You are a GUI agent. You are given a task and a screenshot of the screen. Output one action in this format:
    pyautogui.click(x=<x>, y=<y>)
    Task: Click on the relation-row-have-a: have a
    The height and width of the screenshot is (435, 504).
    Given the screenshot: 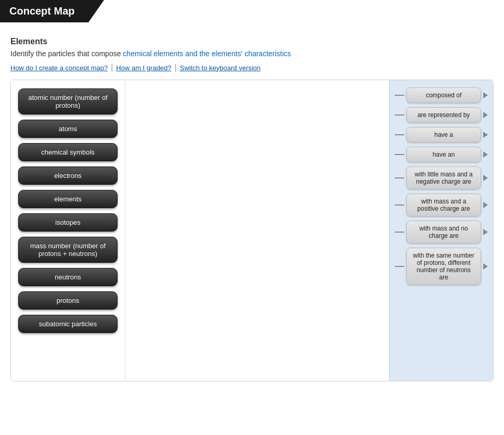 What is the action you would take?
    pyautogui.click(x=441, y=135)
    